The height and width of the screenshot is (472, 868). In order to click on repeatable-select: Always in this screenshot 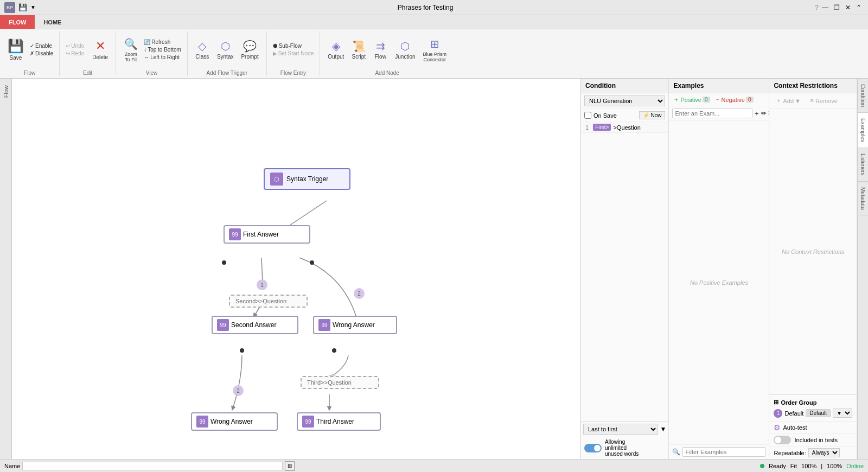, I will do `click(824, 452)`.